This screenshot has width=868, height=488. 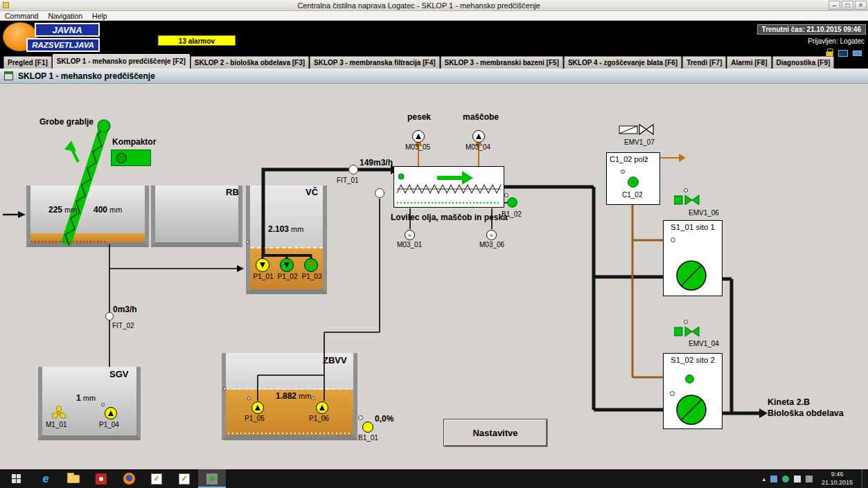 I want to click on rb-label: RB, so click(x=233, y=192).